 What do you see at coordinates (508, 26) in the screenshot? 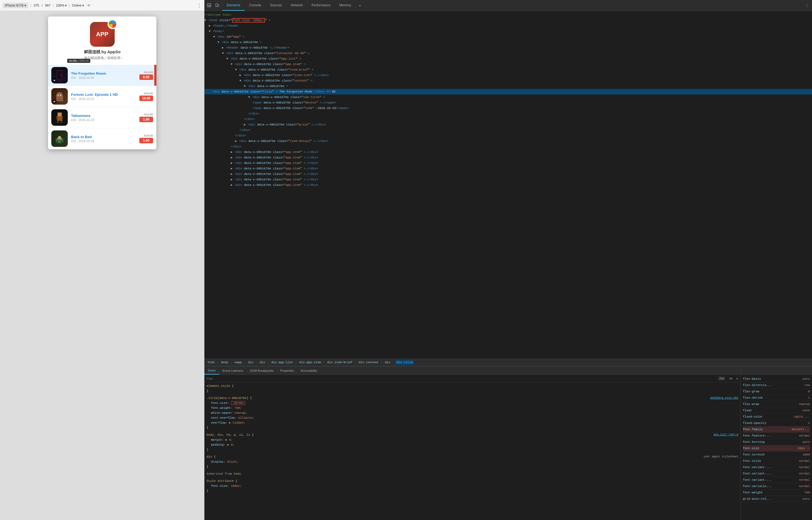
I see `dom-head: ▶ <head>…</head>` at bounding box center [508, 26].